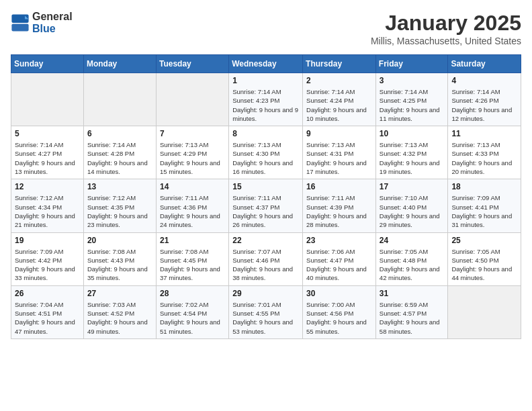 Image resolution: width=532 pixels, height=411 pixels. I want to click on day-info: Sunrise: 7:13 AMSunset: 4:30 PMDaylight:…, so click(266, 158).